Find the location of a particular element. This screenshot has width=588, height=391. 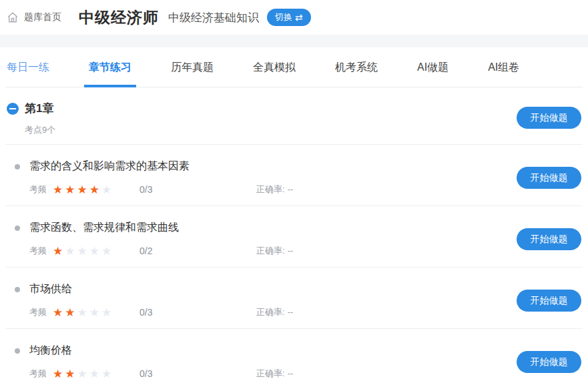

switch-course-button: 切换 ⇄ is located at coordinates (289, 17).